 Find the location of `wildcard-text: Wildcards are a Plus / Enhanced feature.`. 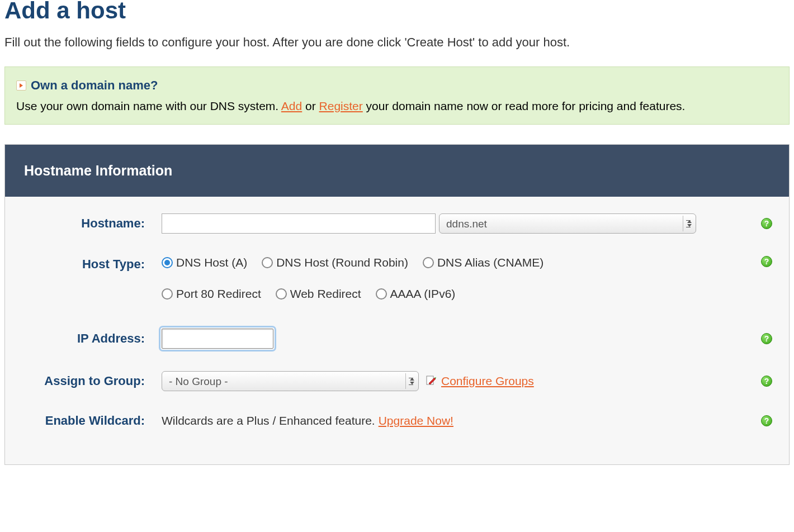

wildcard-text: Wildcards are a Plus / Enhanced feature. is located at coordinates (268, 421).